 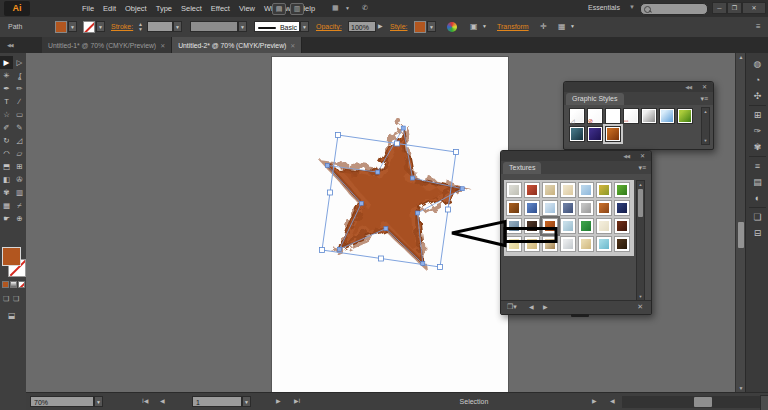 What do you see at coordinates (757, 166) in the screenshot?
I see `stroke-icon: ≡` at bounding box center [757, 166].